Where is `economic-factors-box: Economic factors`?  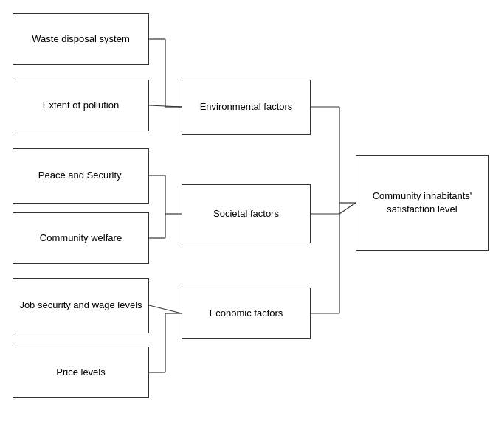
economic-factors-box: Economic factors is located at coordinates (246, 313).